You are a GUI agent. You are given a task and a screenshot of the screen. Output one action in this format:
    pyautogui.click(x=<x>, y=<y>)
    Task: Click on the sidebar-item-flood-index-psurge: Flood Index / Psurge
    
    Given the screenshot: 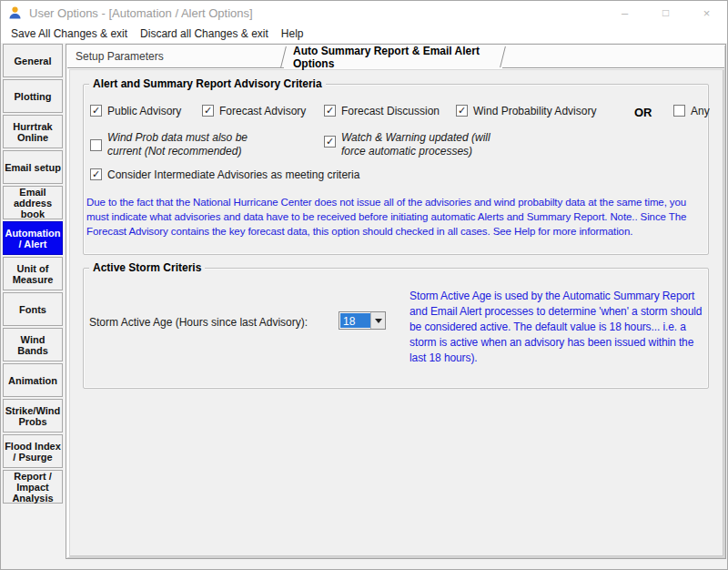 What is the action you would take?
    pyautogui.click(x=33, y=452)
    